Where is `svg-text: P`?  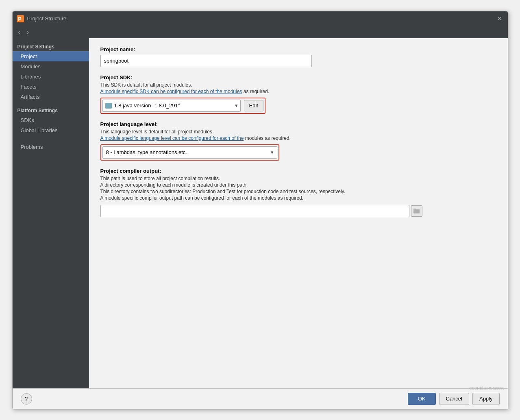
svg-text: P is located at coordinates (20, 19).